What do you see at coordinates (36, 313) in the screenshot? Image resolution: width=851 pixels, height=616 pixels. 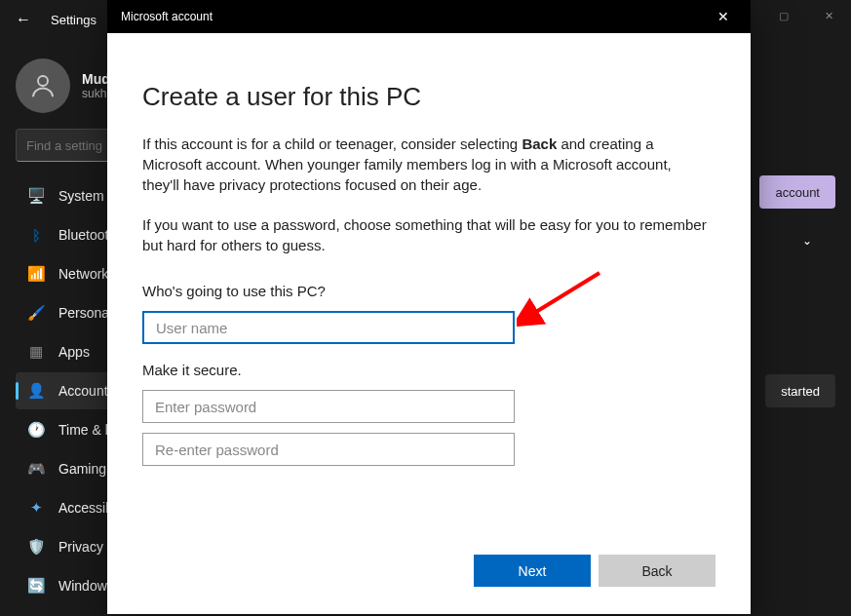 I see `personali-icon: 🖌️` at bounding box center [36, 313].